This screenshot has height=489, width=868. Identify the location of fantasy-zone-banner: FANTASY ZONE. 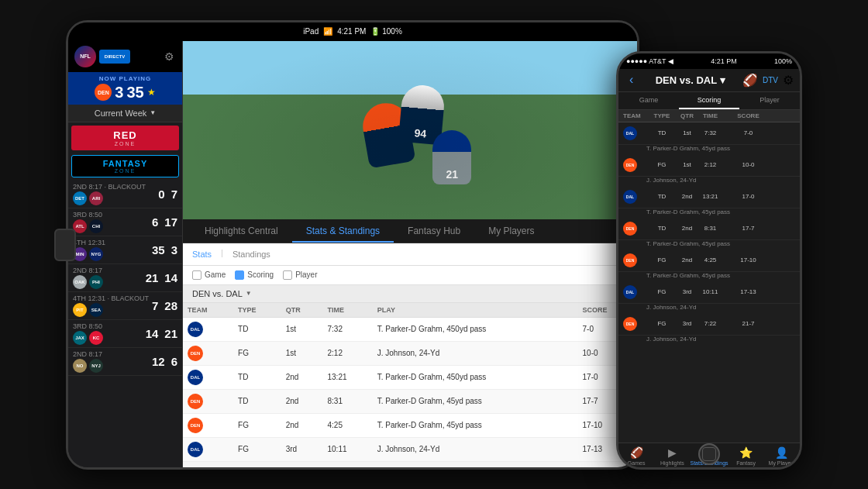
(126, 166).